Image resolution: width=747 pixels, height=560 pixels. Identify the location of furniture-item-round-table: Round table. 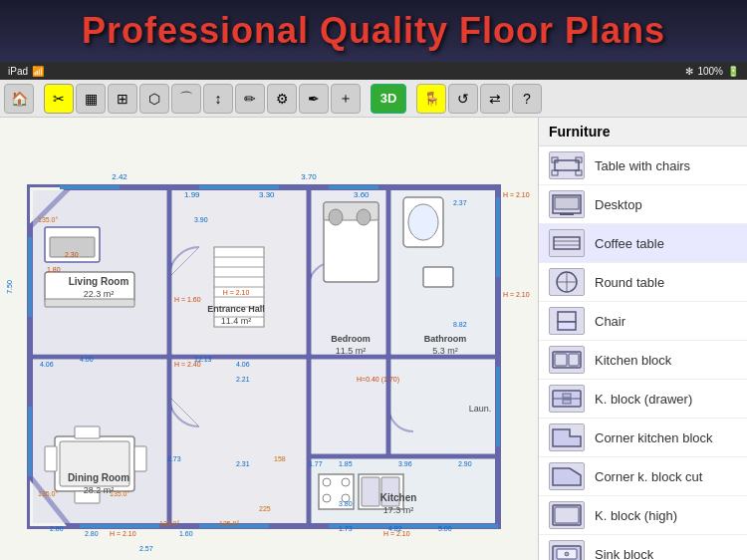
(643, 283).